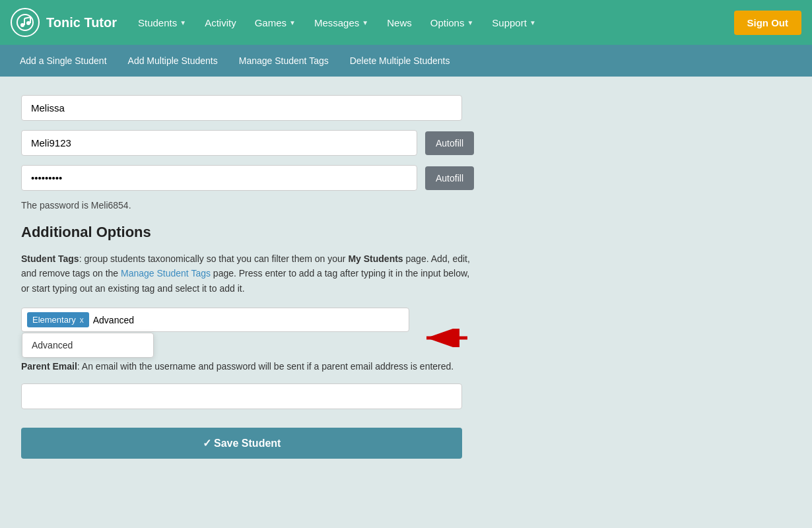 This screenshot has width=812, height=528. Describe the element at coordinates (242, 108) in the screenshot. I see `name-input` at that location.